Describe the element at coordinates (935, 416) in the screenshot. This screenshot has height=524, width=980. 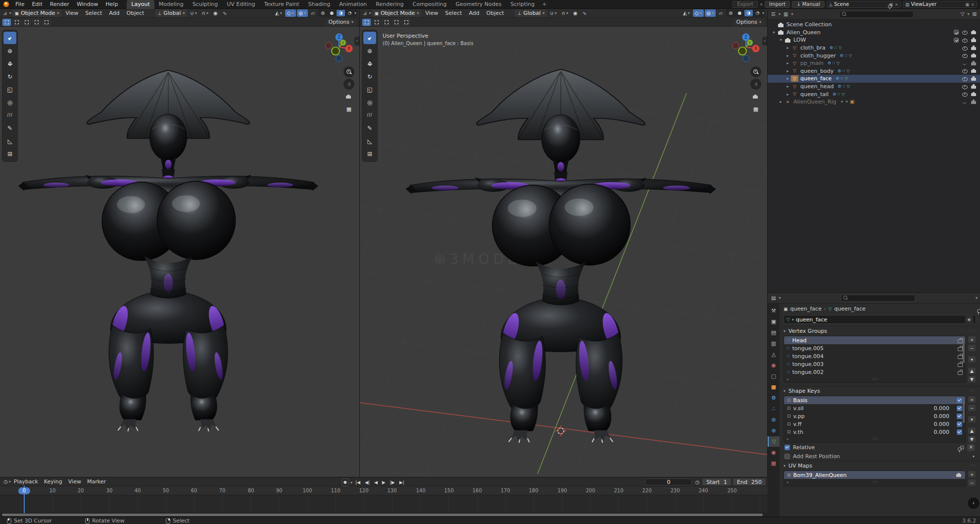
I see `shape-key-value: 0.000` at that location.